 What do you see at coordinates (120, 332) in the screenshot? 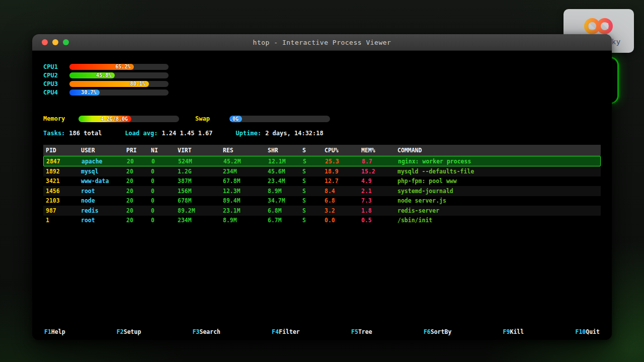
I see `fkey-code: F2` at bounding box center [120, 332].